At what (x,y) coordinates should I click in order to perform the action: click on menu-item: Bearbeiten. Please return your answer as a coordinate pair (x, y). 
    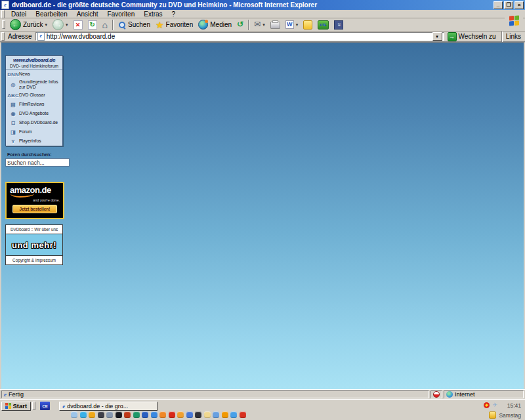
    Looking at the image, I should click on (51, 14).